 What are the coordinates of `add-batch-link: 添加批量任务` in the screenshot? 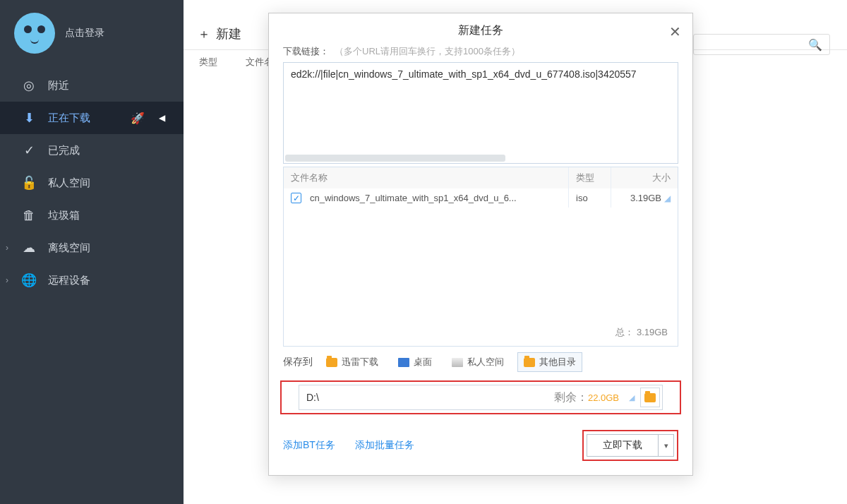 It's located at (385, 445).